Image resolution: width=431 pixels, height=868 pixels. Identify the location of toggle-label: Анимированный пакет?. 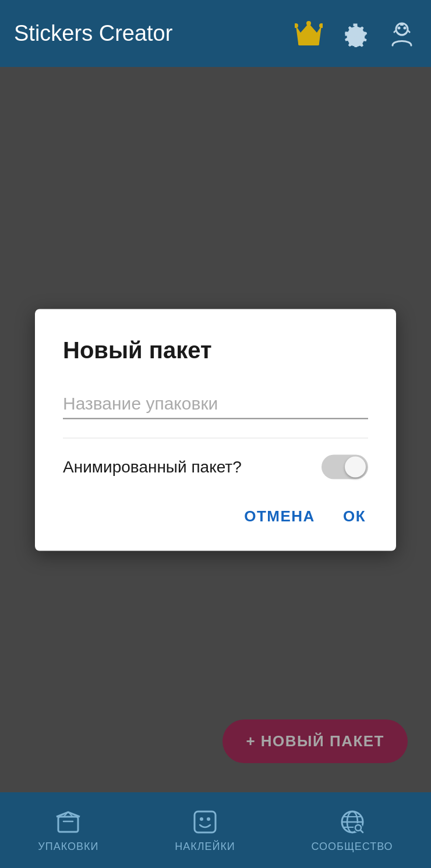
(153, 467).